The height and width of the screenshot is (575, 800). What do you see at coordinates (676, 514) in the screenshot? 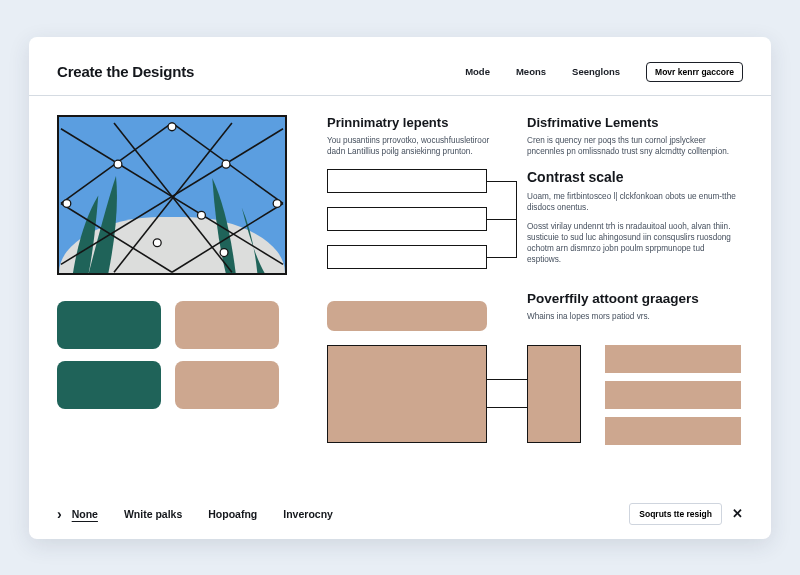
I see `footer-action-button: Soqruts tte resigh` at bounding box center [676, 514].